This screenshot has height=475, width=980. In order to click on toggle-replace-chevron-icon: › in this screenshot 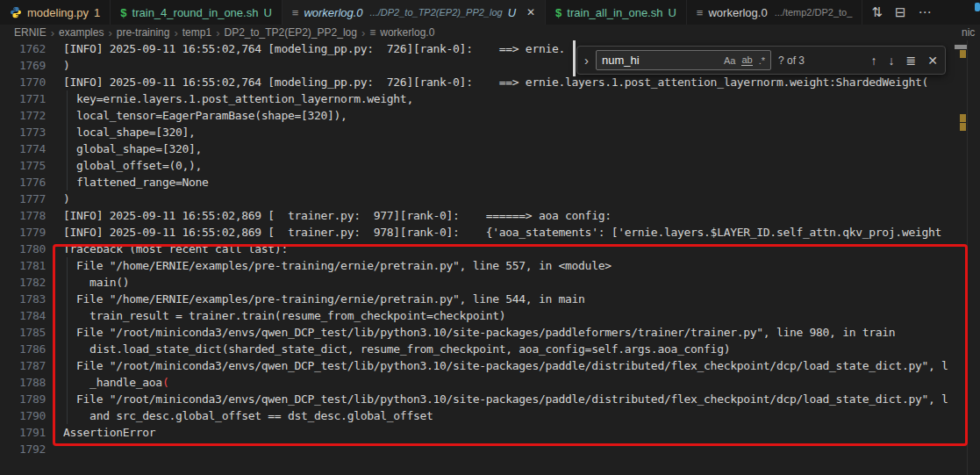, I will do `click(586, 60)`.